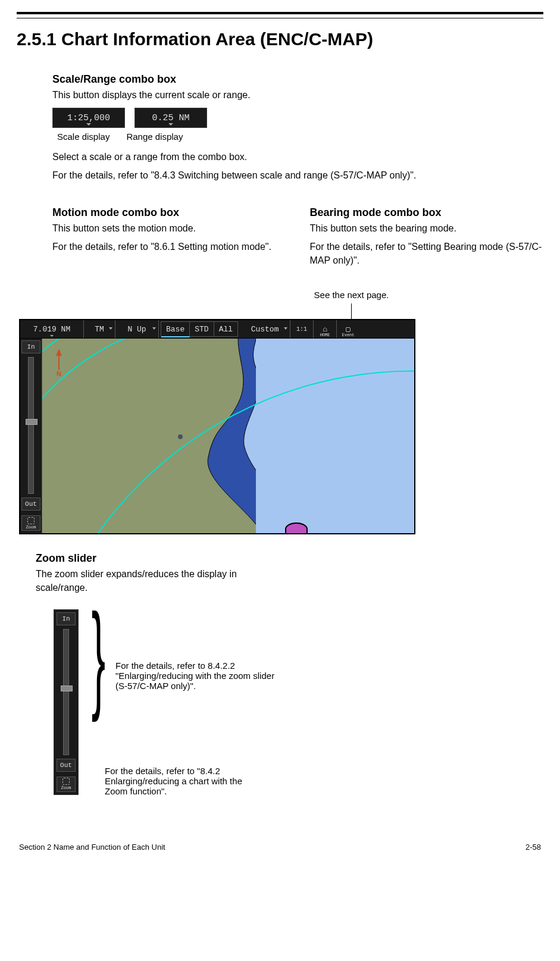 The height and width of the screenshot is (961, 560). I want to click on zoom-slider-figure-col: In Out Zoom, so click(66, 702).